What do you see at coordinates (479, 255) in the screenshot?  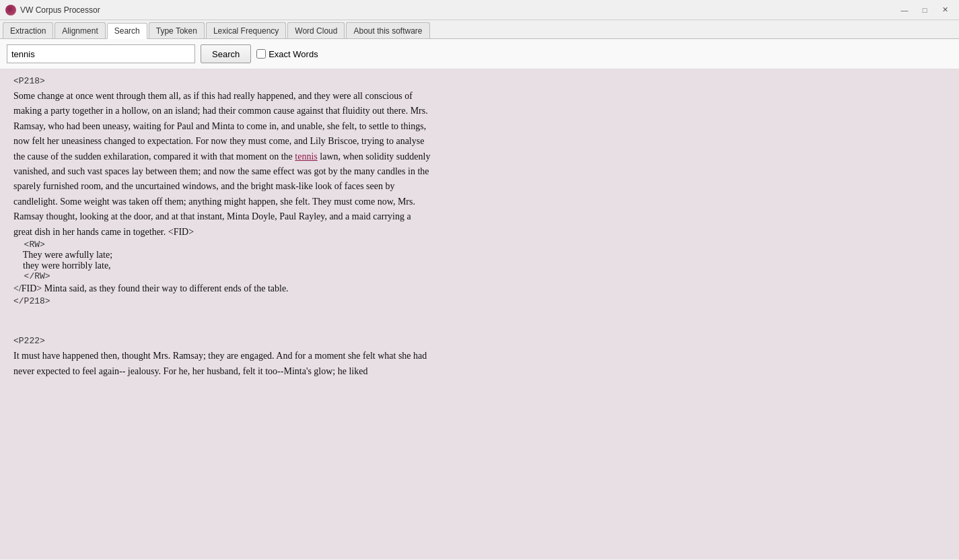 I see `rw-text-1: They were awfully late;` at bounding box center [479, 255].